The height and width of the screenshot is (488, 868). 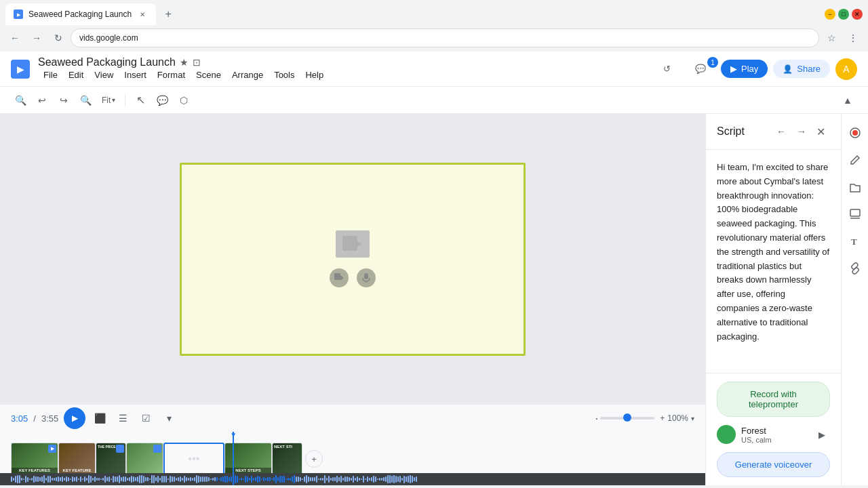 What do you see at coordinates (288, 459) in the screenshot?
I see `timeline-thumb-7: NEXT STI` at bounding box center [288, 459].